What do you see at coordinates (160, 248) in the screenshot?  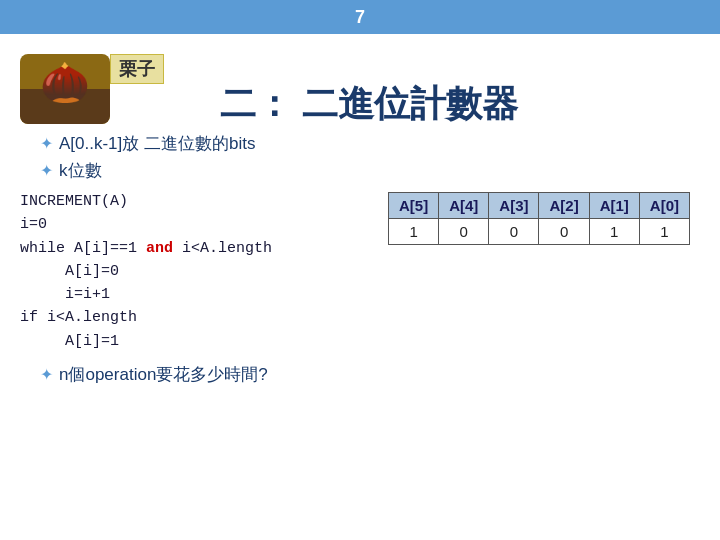 I see `and-keyword: and` at bounding box center [160, 248].